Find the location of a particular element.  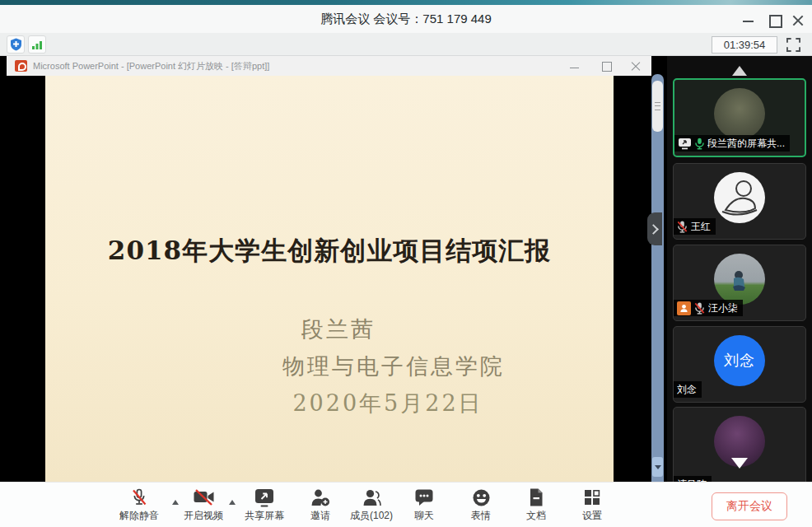

powerpoint-titlebar: Microsoft PowerPoint - [PowerPoint 幻灯片放映… is located at coordinates (329, 66).